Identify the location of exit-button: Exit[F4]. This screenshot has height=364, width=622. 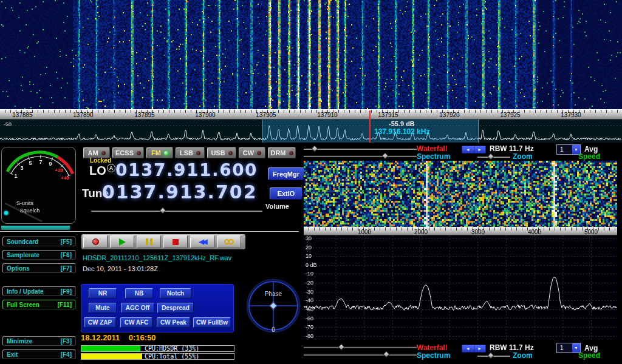
(39, 354).